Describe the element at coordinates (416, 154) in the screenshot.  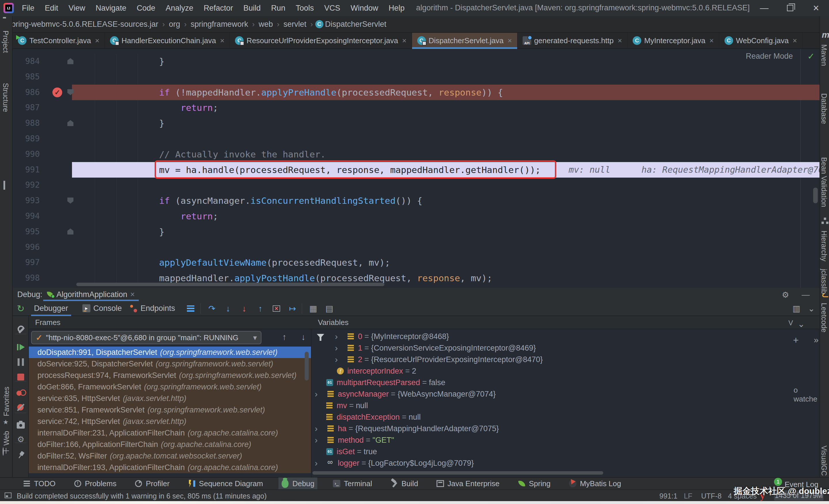
I see `code-line-990: 990// Actually invoke the handler.` at that location.